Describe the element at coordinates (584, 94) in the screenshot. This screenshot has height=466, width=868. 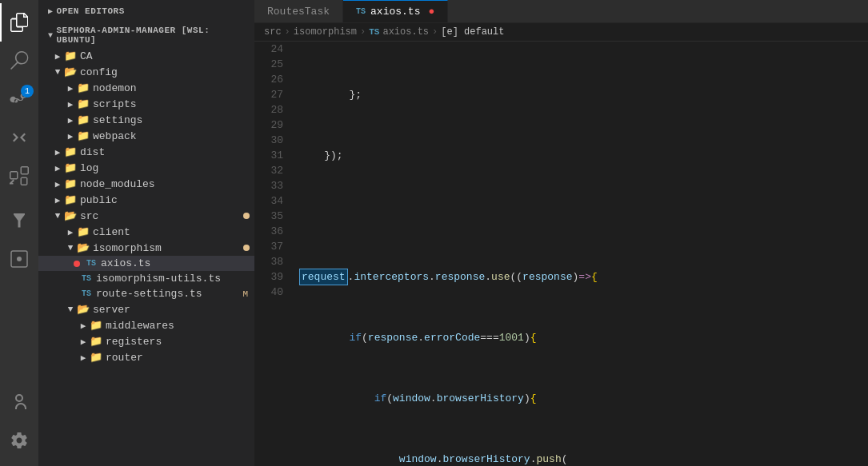
I see `code-line-24: };` at that location.